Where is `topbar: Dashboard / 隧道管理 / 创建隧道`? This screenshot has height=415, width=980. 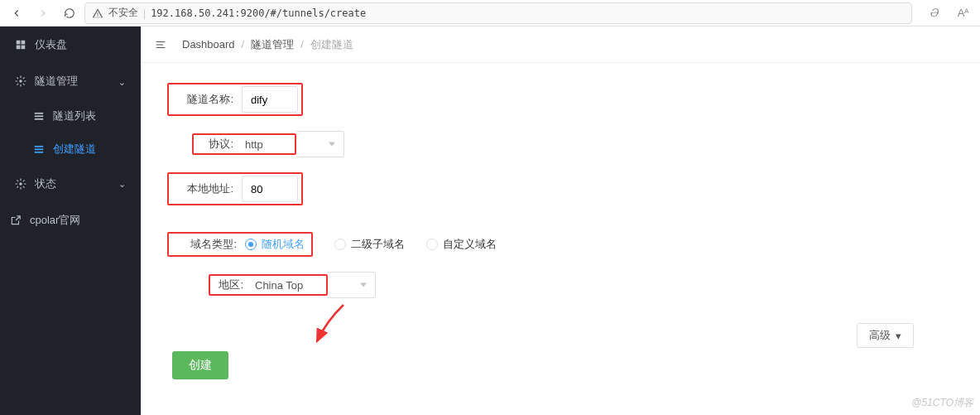
topbar: Dashboard / 隧道管理 / 创建隧道 is located at coordinates (560, 45).